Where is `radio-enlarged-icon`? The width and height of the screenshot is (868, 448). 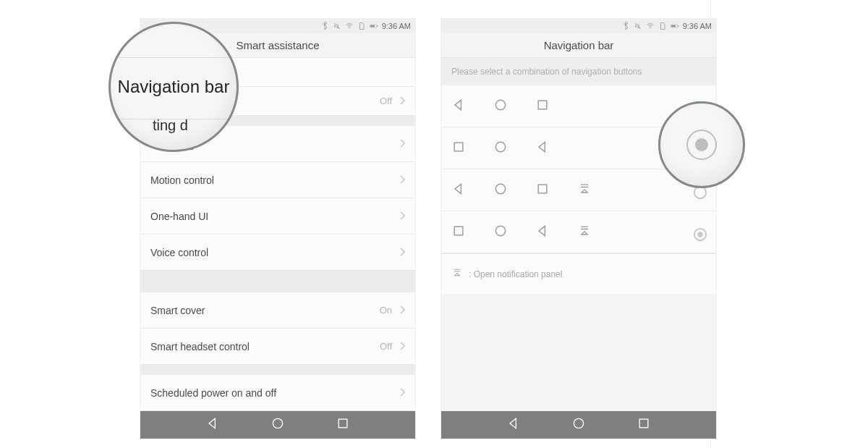 radio-enlarged-icon is located at coordinates (702, 145).